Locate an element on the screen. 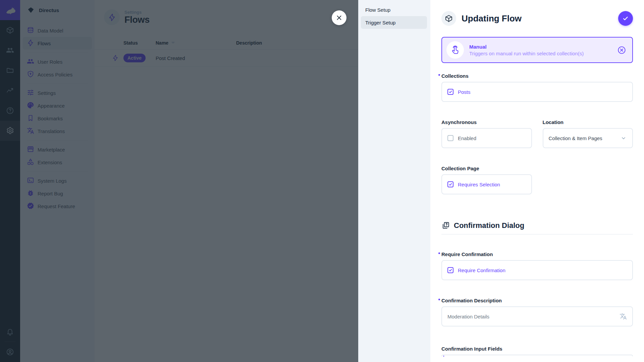 The width and height of the screenshot is (644, 362). trigger-card-text: Manual Triggers on manual run within sel… is located at coordinates (527, 50).